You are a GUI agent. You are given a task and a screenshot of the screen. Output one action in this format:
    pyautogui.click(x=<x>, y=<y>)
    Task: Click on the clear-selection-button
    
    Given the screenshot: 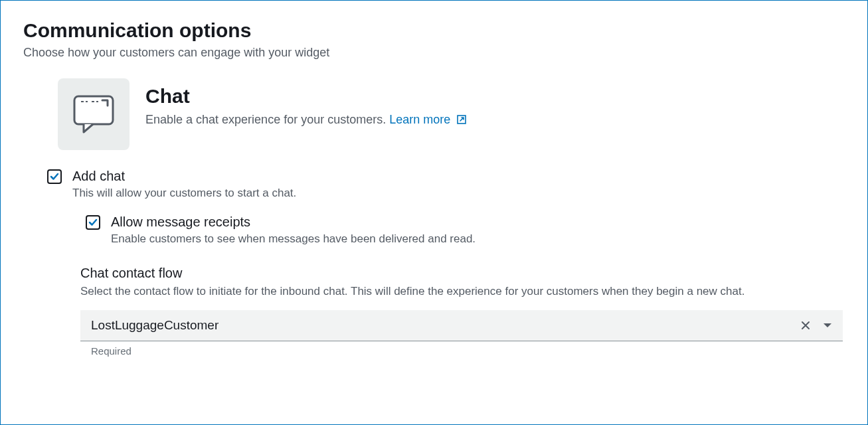 What is the action you would take?
    pyautogui.click(x=806, y=325)
    